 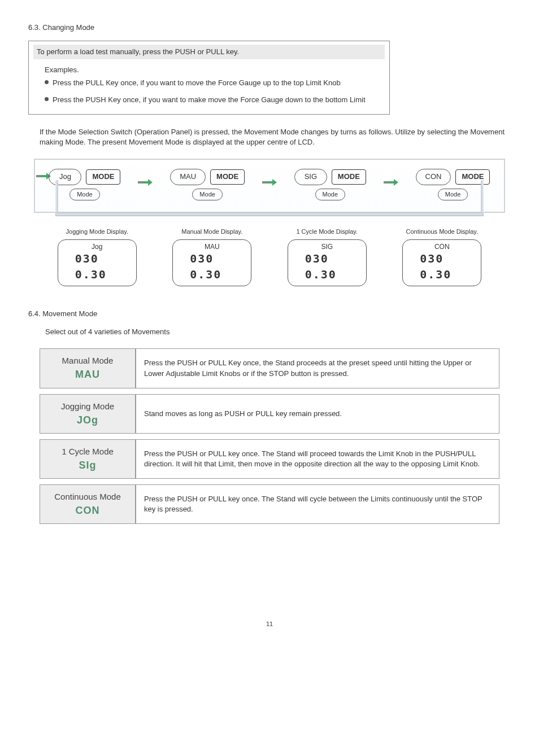 I want to click on section-heading-6-3: 6.3. Changing Mode, so click(x=270, y=28).